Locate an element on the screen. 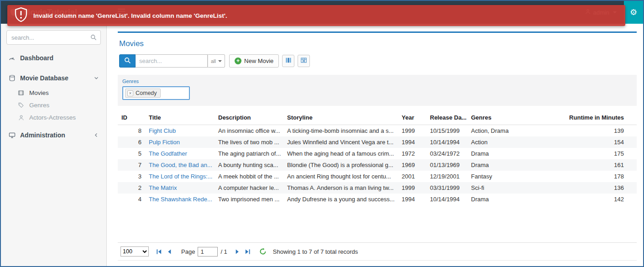 Image resolution: width=644 pixels, height=267 pixels. movies-icon is located at coordinates (21, 93).